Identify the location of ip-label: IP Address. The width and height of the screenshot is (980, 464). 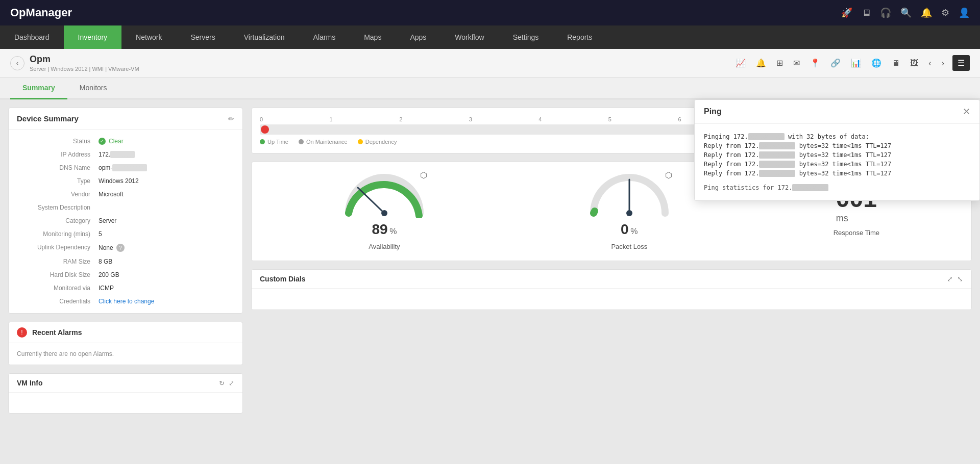
(58, 154).